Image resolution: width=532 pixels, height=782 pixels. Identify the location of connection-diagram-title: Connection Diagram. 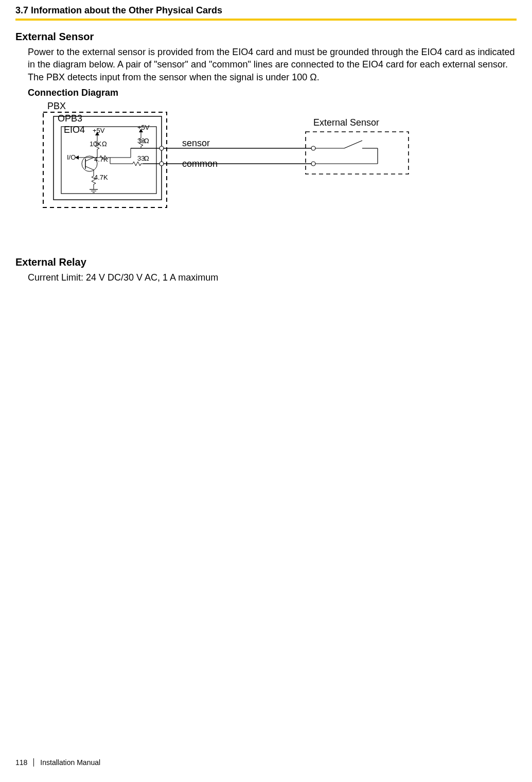
(272, 93).